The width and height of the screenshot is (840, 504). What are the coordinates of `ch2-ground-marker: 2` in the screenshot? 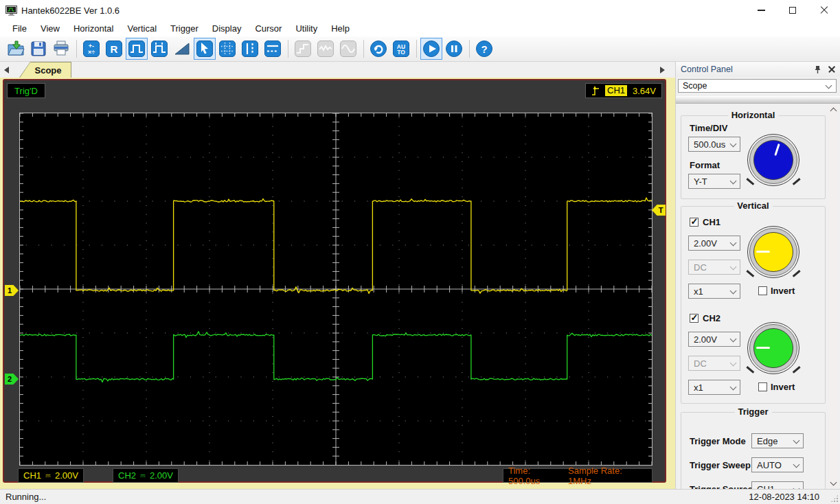 It's located at (12, 379).